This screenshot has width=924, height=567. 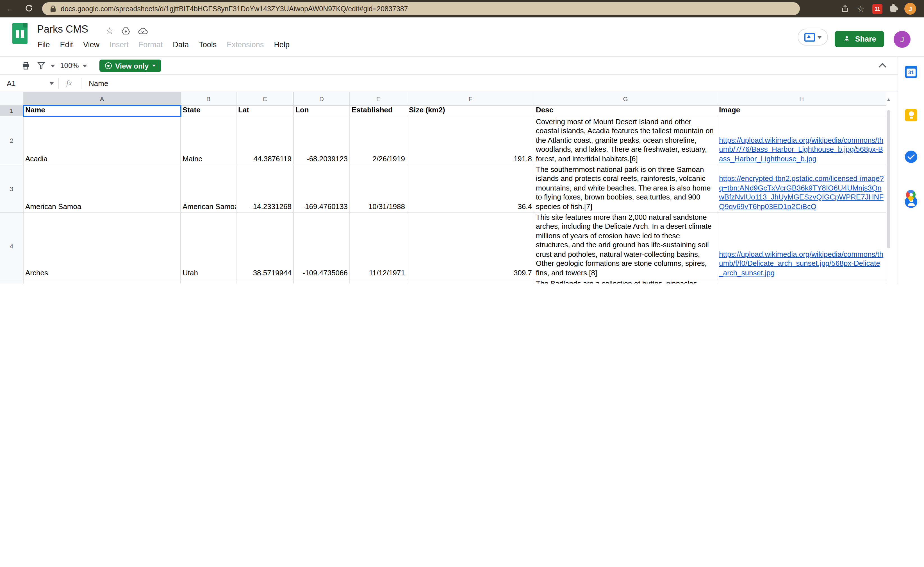 What do you see at coordinates (845, 9) in the screenshot?
I see `browser-share-icon` at bounding box center [845, 9].